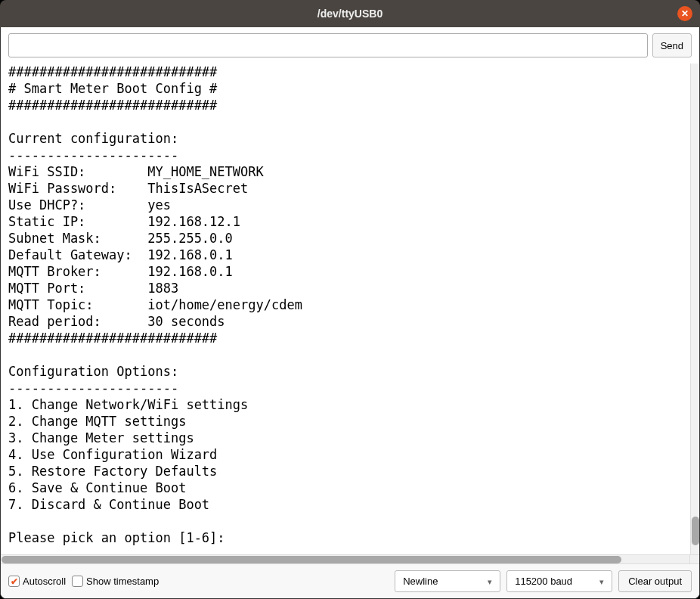  What do you see at coordinates (544, 581) in the screenshot?
I see `baud-rate-value: 115200 baud` at bounding box center [544, 581].